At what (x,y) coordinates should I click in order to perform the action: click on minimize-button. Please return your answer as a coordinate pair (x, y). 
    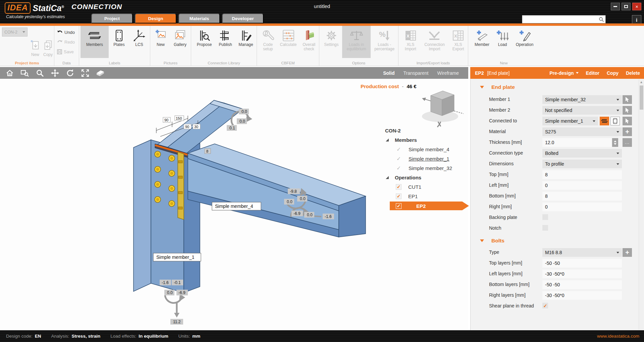
    Looking at the image, I should click on (615, 7).